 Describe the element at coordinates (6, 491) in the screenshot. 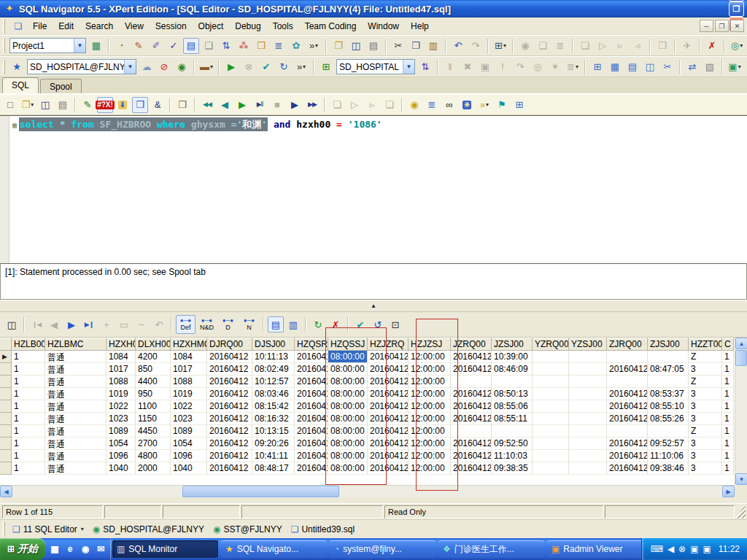

I see `scroll-left-arrow: ◀` at that location.